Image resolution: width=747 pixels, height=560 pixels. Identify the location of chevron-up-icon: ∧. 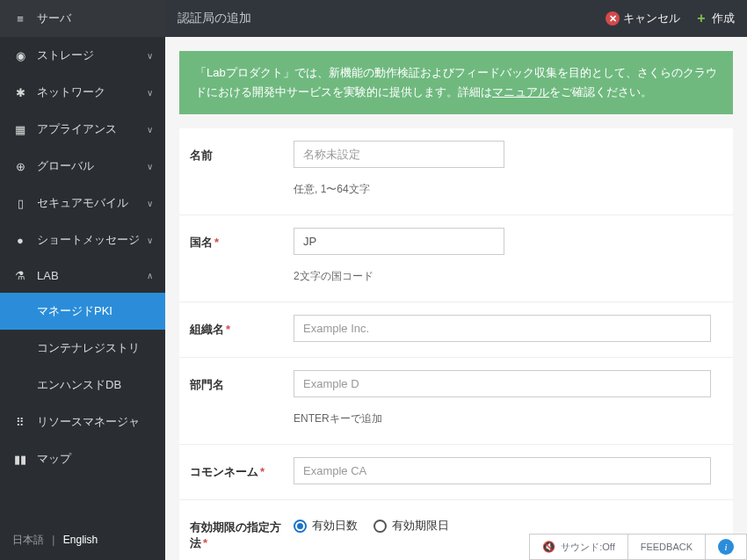
(149, 276).